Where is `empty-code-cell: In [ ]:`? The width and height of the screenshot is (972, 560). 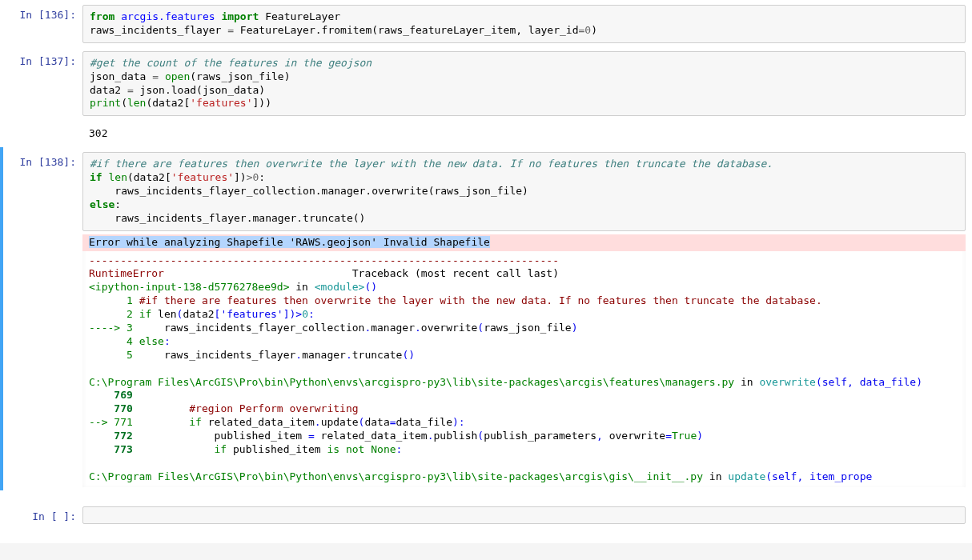
empty-code-cell: In [ ]: is located at coordinates (486, 514).